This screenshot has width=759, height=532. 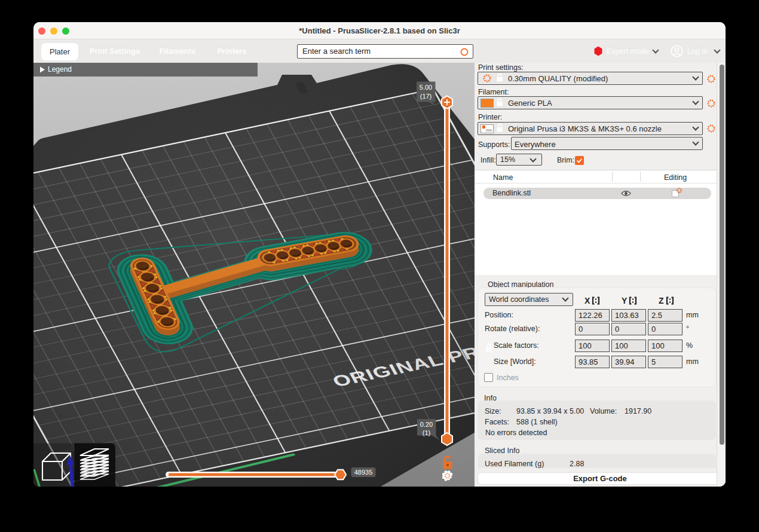 I want to click on svg-text: 0.20, so click(x=427, y=424).